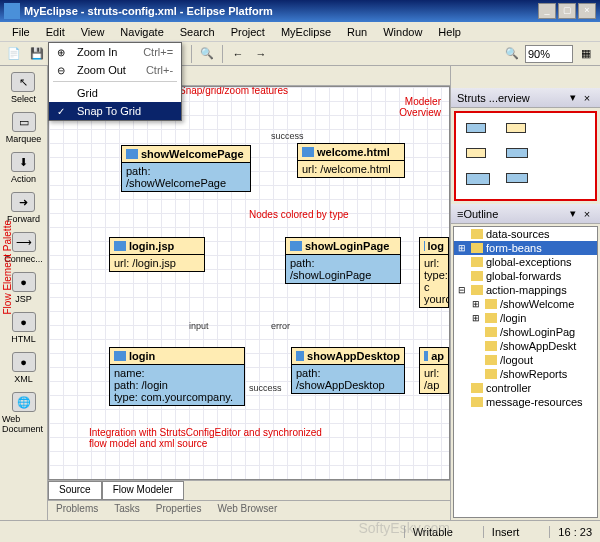 The height and width of the screenshot is (542, 600). Describe the element at coordinates (14, 54) in the screenshot. I see `new-button: 📄` at that location.